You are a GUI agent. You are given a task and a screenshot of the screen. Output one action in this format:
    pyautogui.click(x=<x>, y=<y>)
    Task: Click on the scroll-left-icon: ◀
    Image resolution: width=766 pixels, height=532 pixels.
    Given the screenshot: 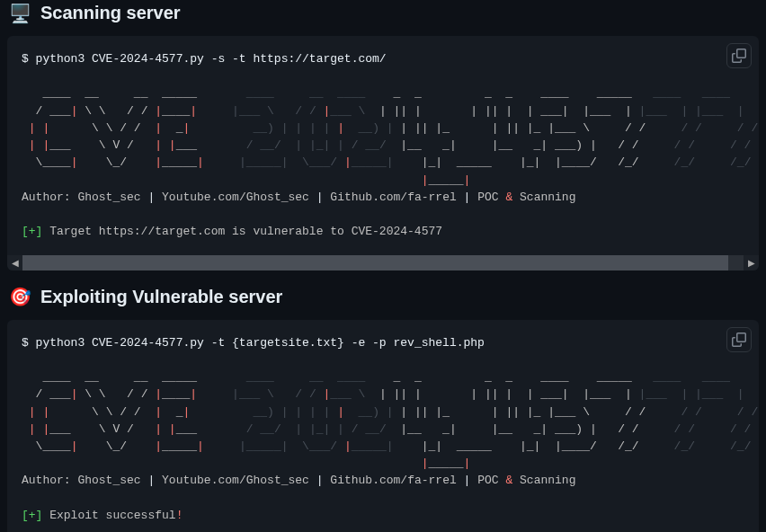 What is the action you would take?
    pyautogui.click(x=14, y=262)
    